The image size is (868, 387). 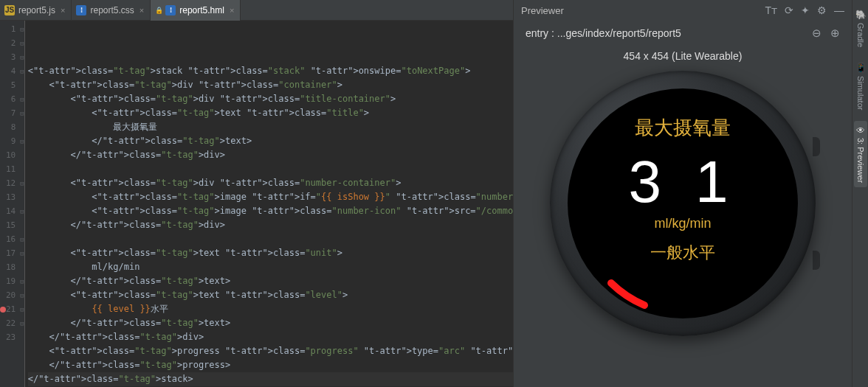 I want to click on eye-icon: 👁, so click(x=861, y=130).